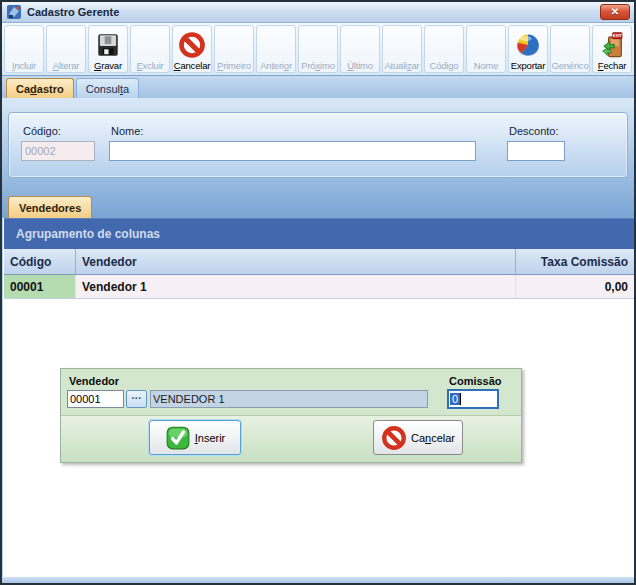  I want to click on tab-consulta: Consulta, so click(108, 88).